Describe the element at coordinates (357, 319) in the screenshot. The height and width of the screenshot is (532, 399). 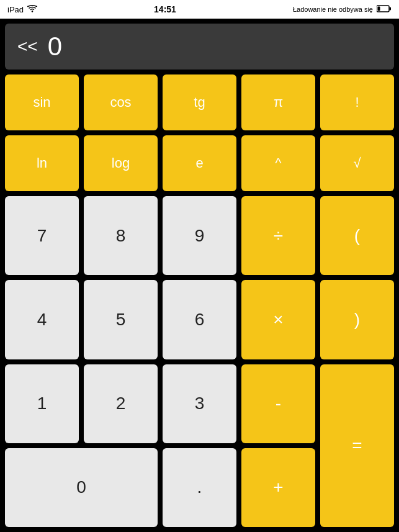
I see `btn-rparen: )` at that location.